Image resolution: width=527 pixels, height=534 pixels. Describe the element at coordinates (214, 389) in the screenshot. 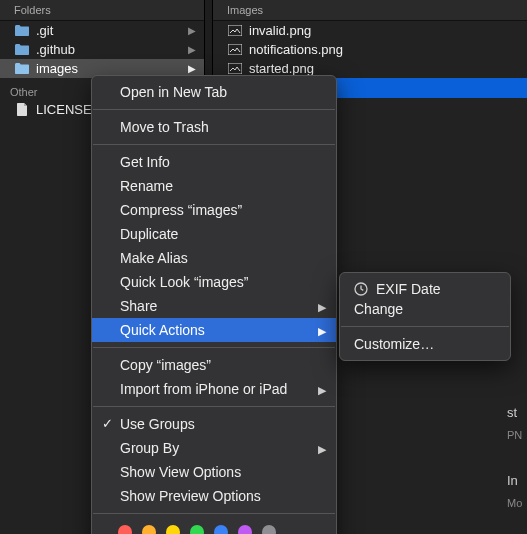

I see `menu-import: Import from iPhone or iPad ▶` at that location.